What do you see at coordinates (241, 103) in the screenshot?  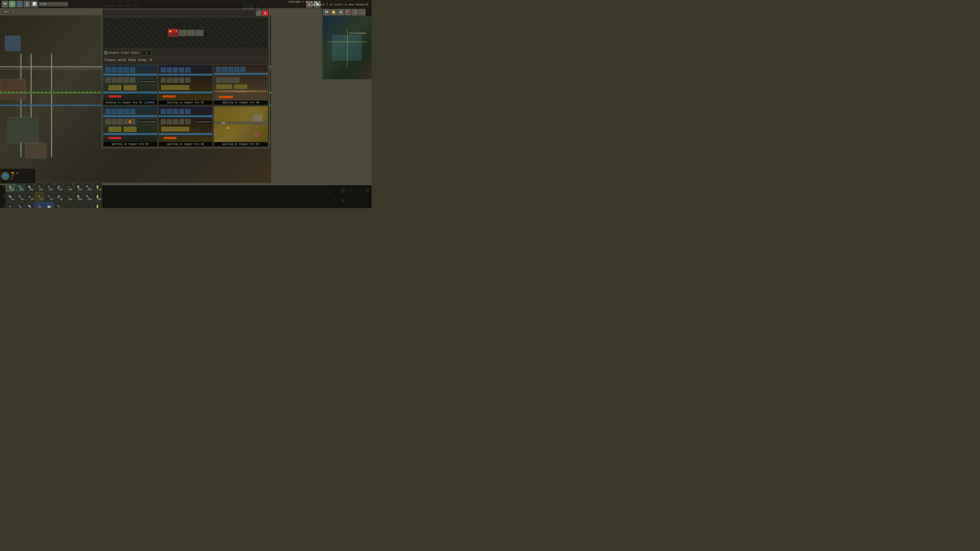 I see `train-cell-3-label: Waiting at Copper Ore DO` at bounding box center [241, 103].